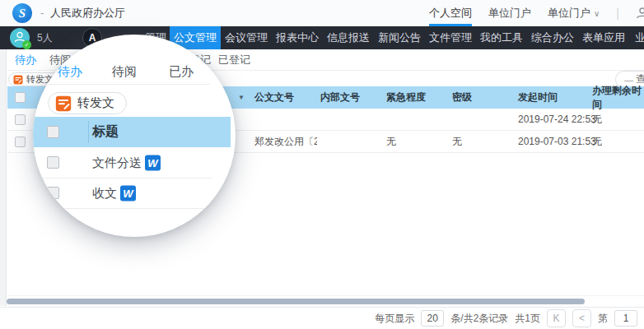 This screenshot has width=644, height=329. What do you see at coordinates (105, 192) in the screenshot?
I see `magnifier-doc-title-link: 收文` at bounding box center [105, 192].